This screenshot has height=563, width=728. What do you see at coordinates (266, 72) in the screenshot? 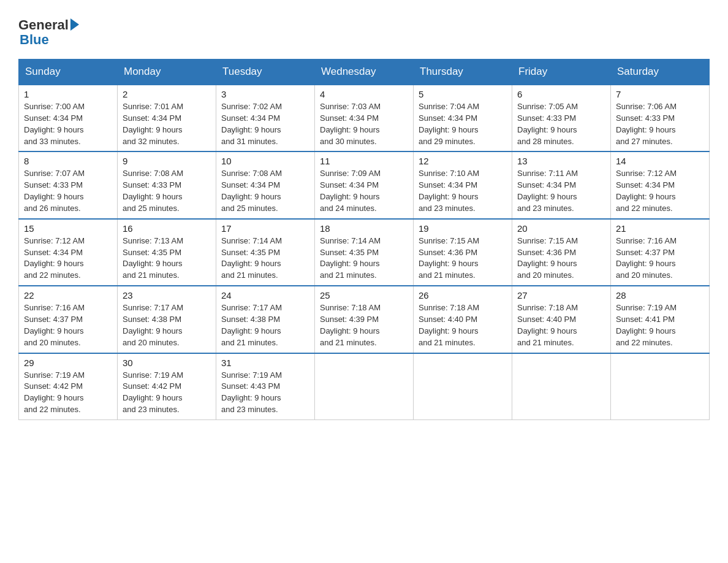
I see `weekday-header-tuesday: Tuesday` at bounding box center [266, 72].